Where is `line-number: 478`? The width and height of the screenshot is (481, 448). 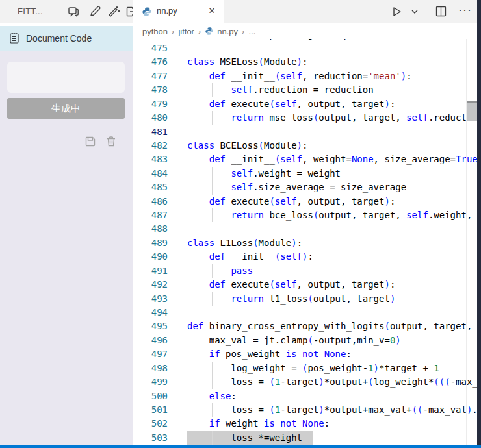
line-number: 478 is located at coordinates (151, 90).